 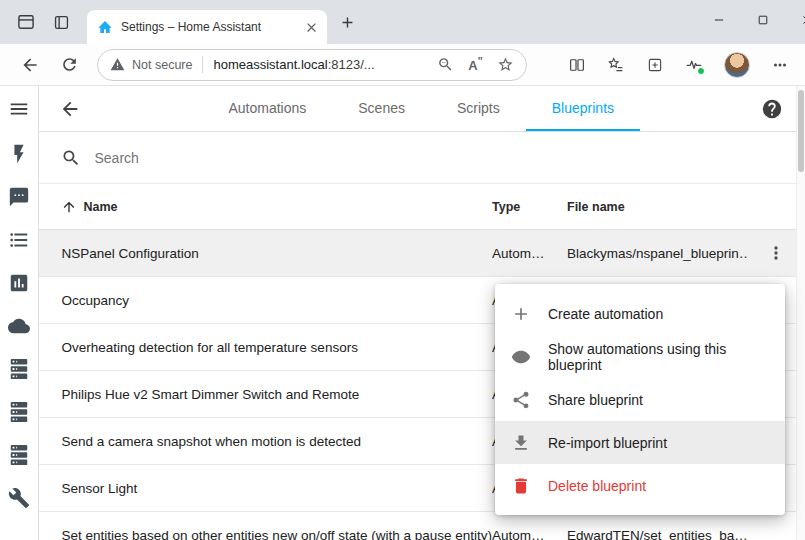 I want to click on menu-item-label: Create automation, so click(x=606, y=314).